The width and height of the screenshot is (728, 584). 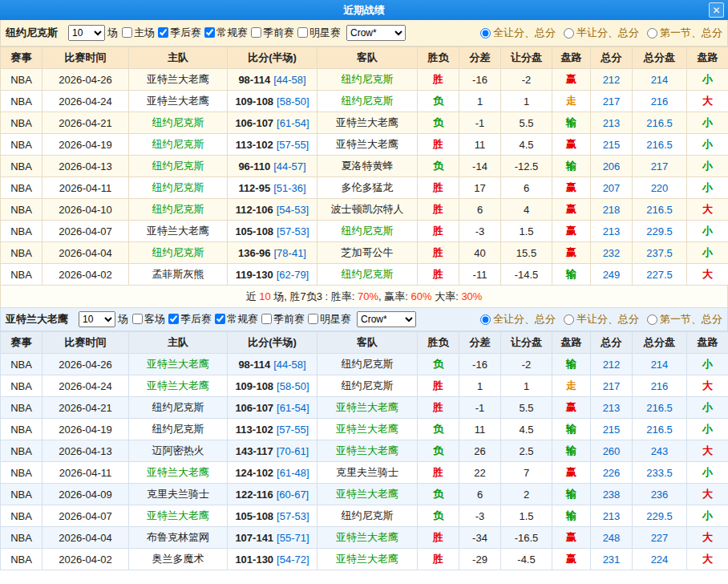 I want to click on filter-bar: 纽约尼克斯 10 场 主场季后赛常规赛季前赛明星赛 Crow* 全让分、总分半让…, so click(x=364, y=34).